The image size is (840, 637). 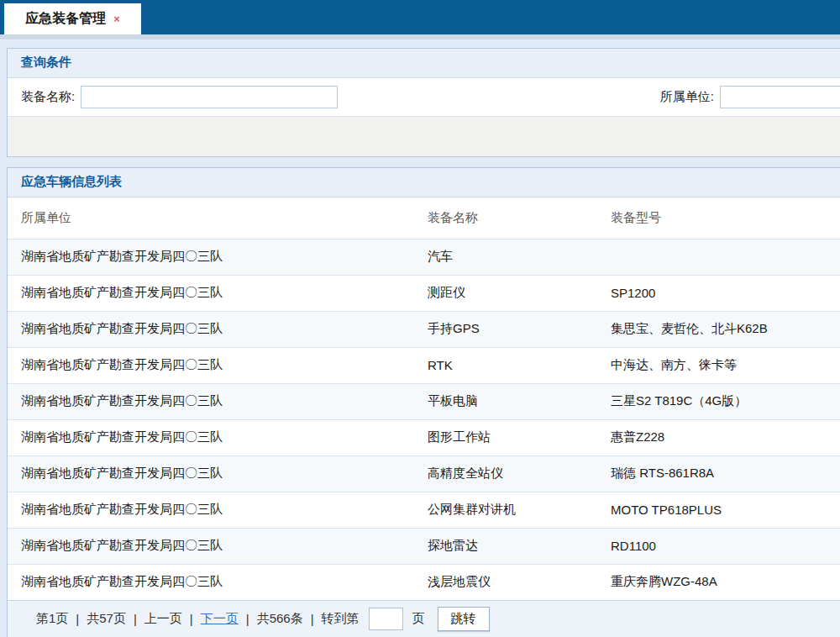 What do you see at coordinates (506, 402) in the screenshot?
I see `cell-equipment-name: 平板电脑` at bounding box center [506, 402].